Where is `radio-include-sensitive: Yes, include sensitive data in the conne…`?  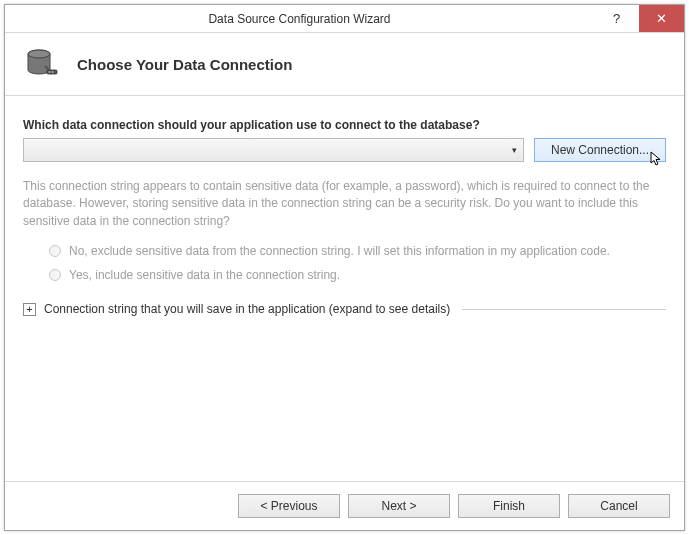
radio-include-sensitive: Yes, include sensitive data in the conne… is located at coordinates (358, 275).